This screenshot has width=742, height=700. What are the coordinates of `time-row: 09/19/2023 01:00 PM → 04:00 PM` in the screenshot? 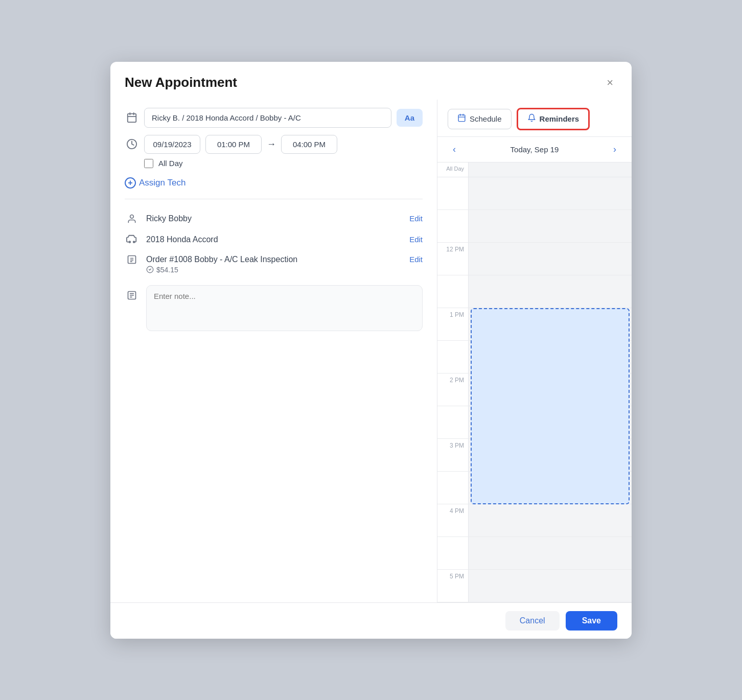 It's located at (274, 144).